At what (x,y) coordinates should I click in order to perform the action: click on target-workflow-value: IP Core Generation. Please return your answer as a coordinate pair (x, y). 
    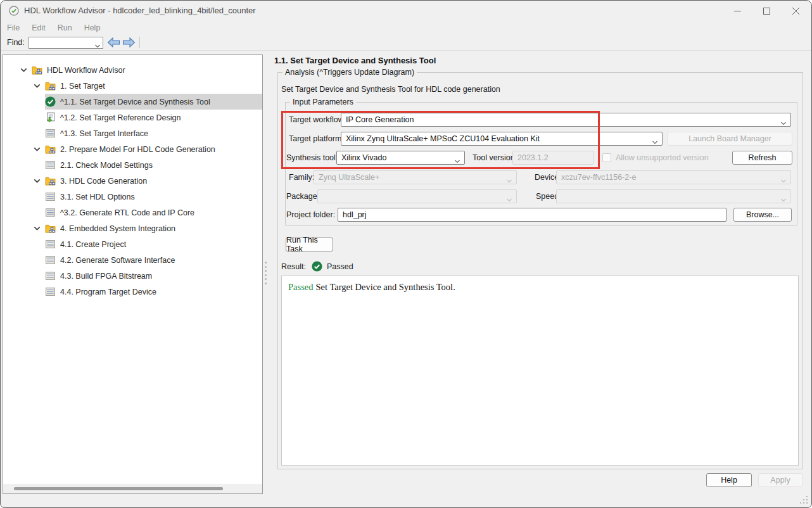
    Looking at the image, I should click on (380, 120).